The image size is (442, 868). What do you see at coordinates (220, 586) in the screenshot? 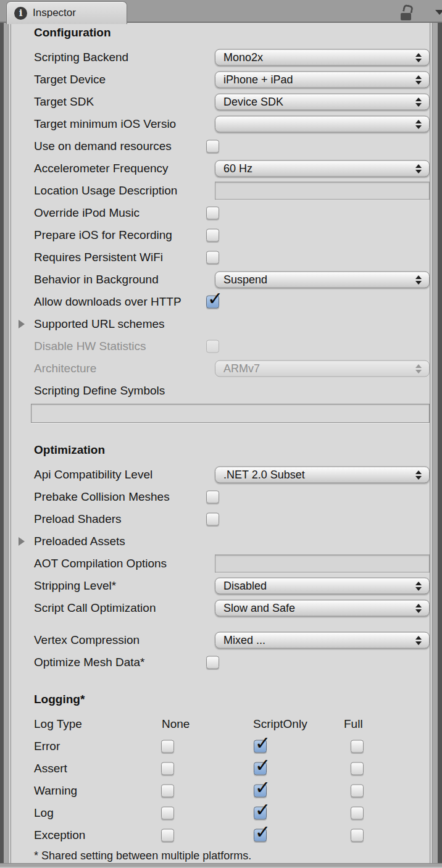
I see `row-stripping-level: Stripping Level* Disabled` at bounding box center [220, 586].